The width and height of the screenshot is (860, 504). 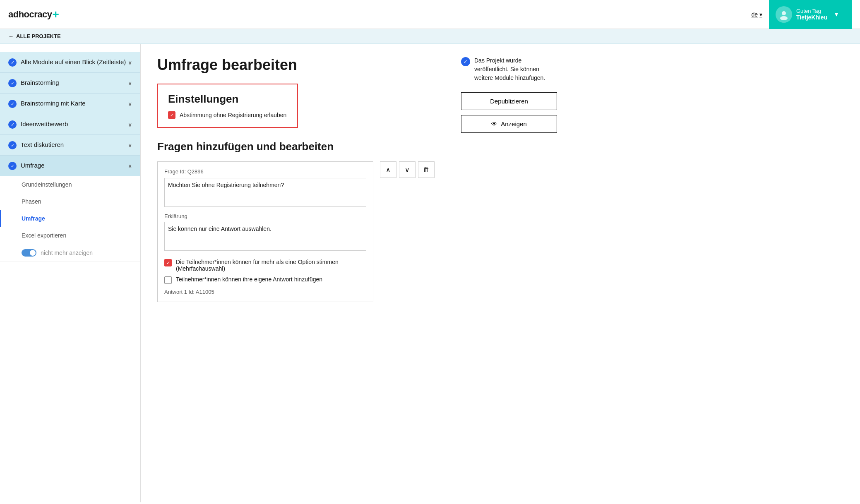 I want to click on breadcrumb-label: ALLE PROJEKTE, so click(x=38, y=36).